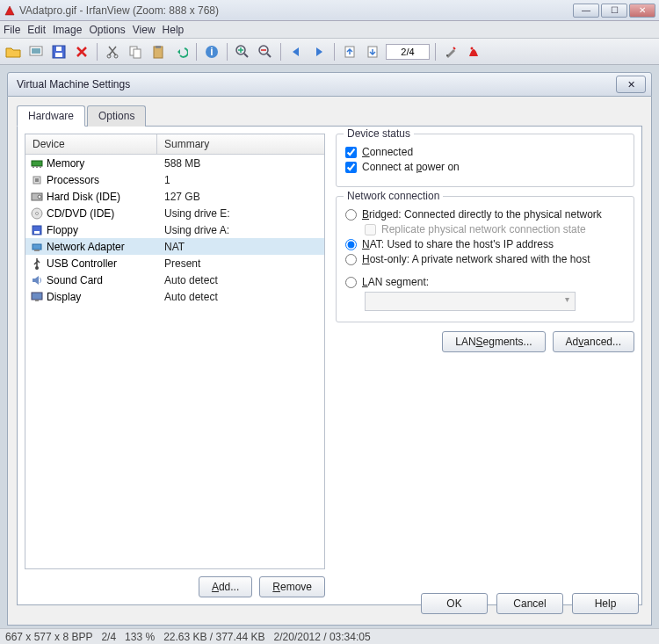 This screenshot has width=659, height=644. What do you see at coordinates (175, 197) in the screenshot?
I see `device-row-hdd: Hard Disk (IDE)127 GB` at bounding box center [175, 197].